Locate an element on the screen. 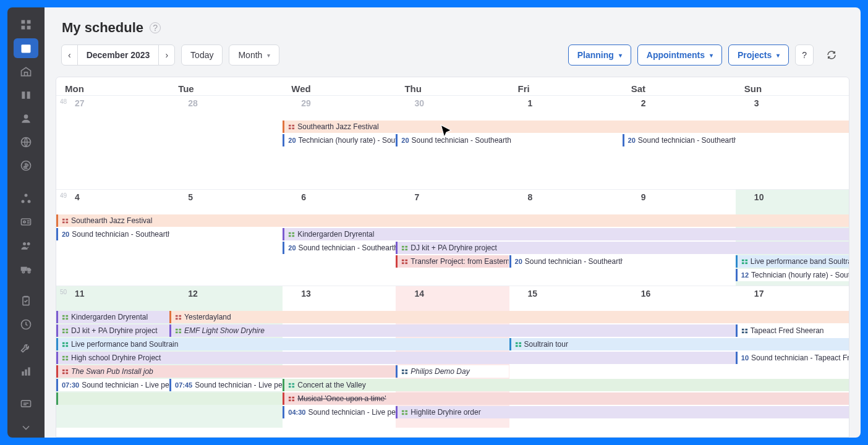 The image size is (868, 445). event-bar: Soultrain tour is located at coordinates (679, 344).